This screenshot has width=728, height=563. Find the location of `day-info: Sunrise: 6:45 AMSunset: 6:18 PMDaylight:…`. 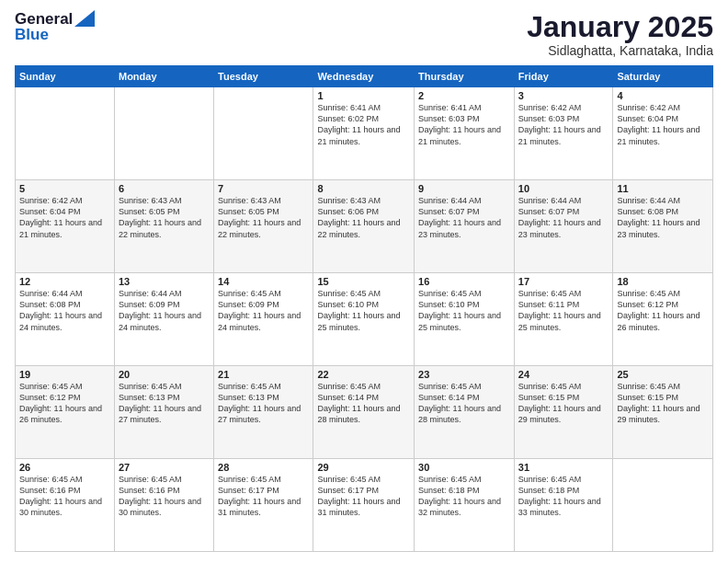

day-info: Sunrise: 6:45 AMSunset: 6:18 PMDaylight:… is located at coordinates (560, 496).